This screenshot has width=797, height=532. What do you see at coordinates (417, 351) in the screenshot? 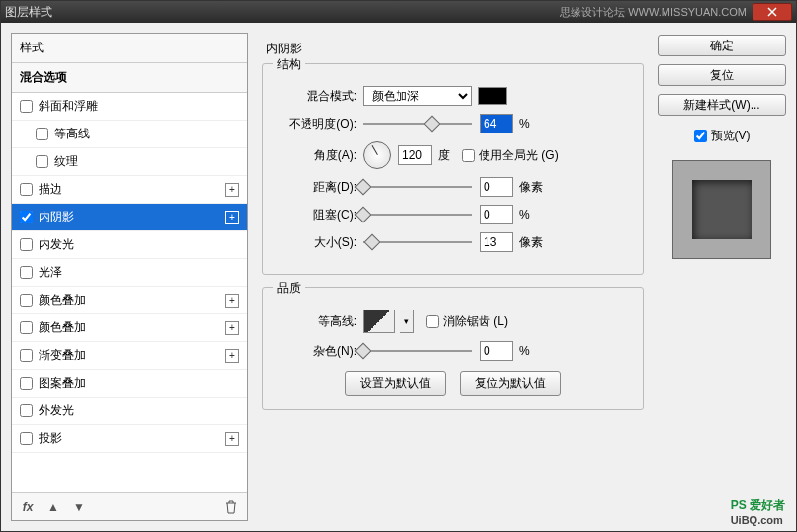
I see `noise-slider` at bounding box center [417, 351].